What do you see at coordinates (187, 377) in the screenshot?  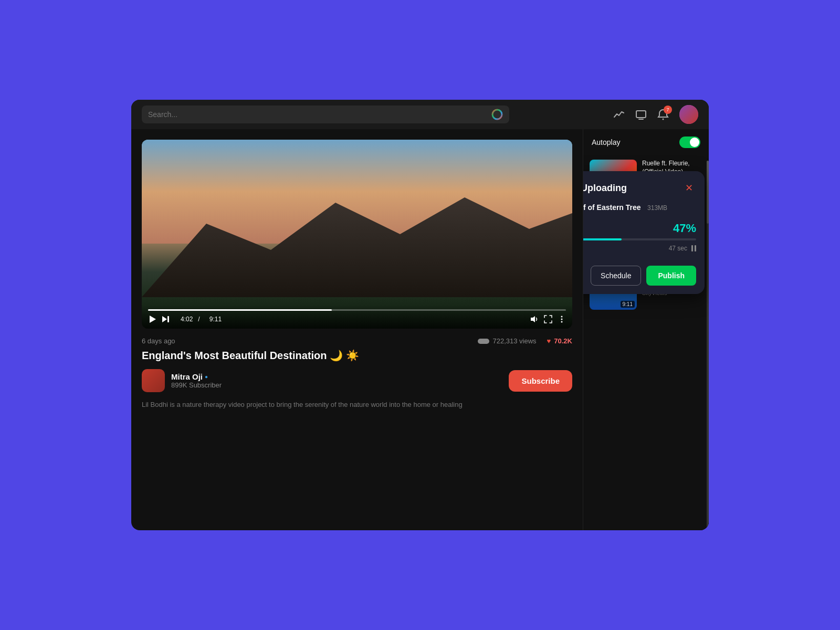 I see `channel-name: Mitra Oji` at bounding box center [187, 377].